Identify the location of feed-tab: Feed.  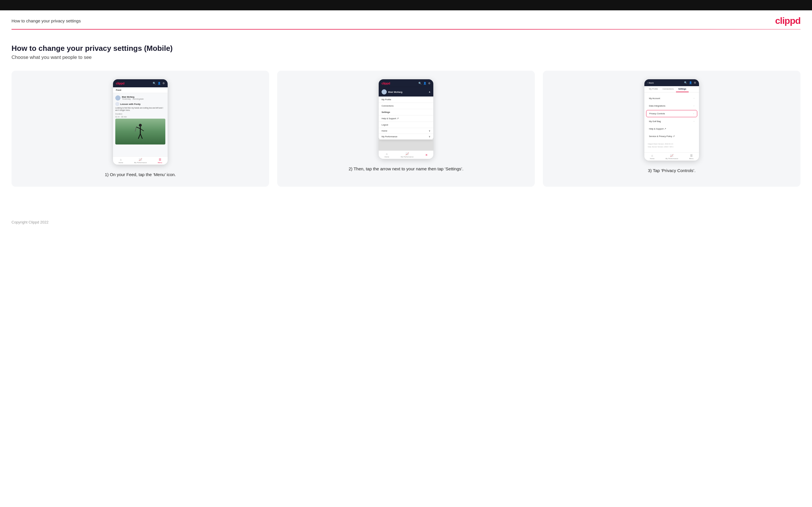
(140, 90).